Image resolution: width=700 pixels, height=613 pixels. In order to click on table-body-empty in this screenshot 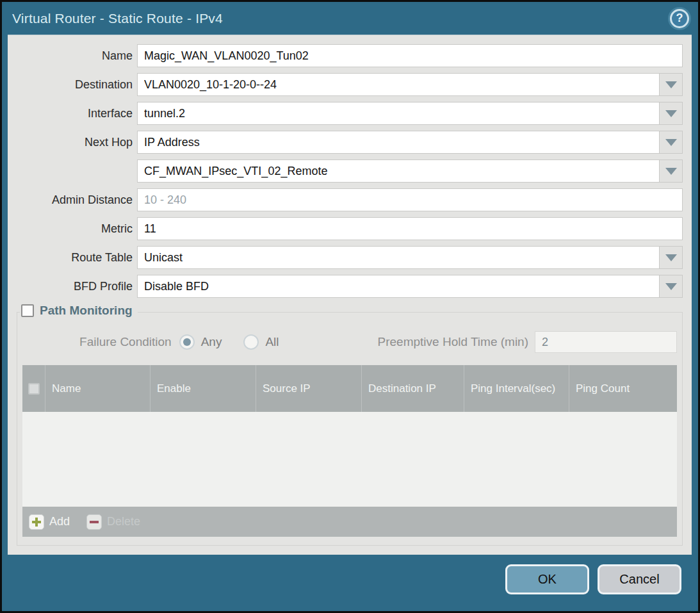, I will do `click(350, 459)`.